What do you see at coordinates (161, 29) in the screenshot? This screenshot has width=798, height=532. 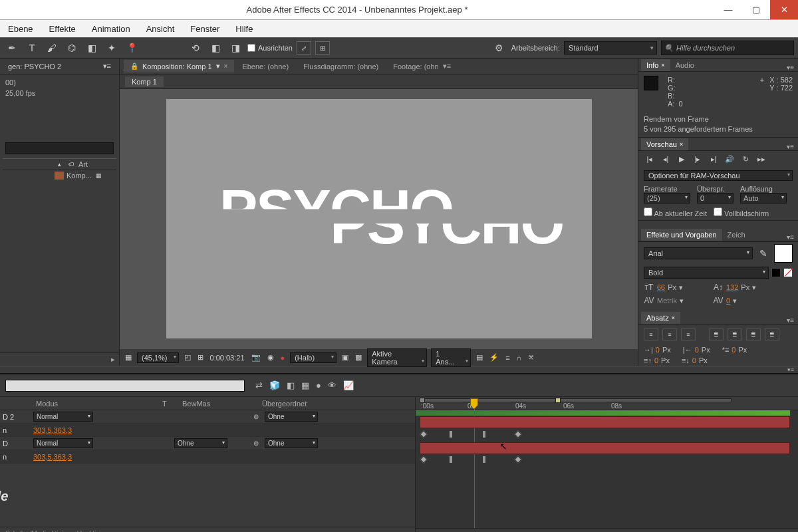 I see `menu-ansicht: Ansicht` at bounding box center [161, 29].